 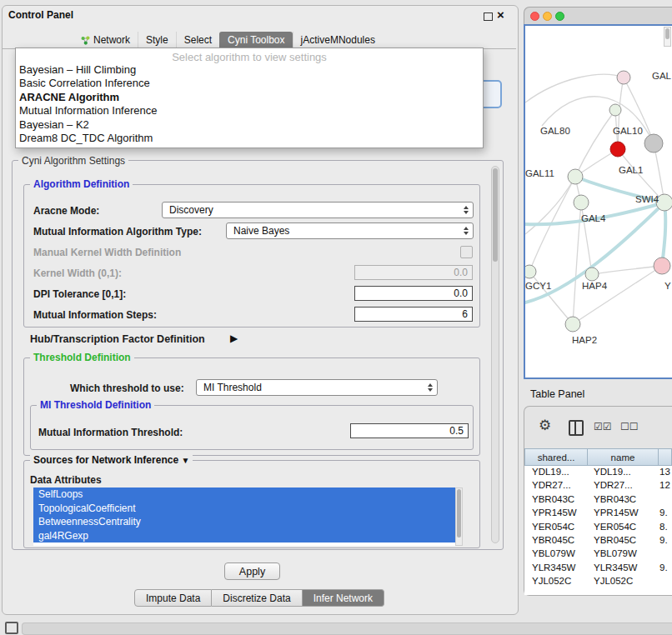 What do you see at coordinates (157, 40) in the screenshot?
I see `tab-style: Style` at bounding box center [157, 40].